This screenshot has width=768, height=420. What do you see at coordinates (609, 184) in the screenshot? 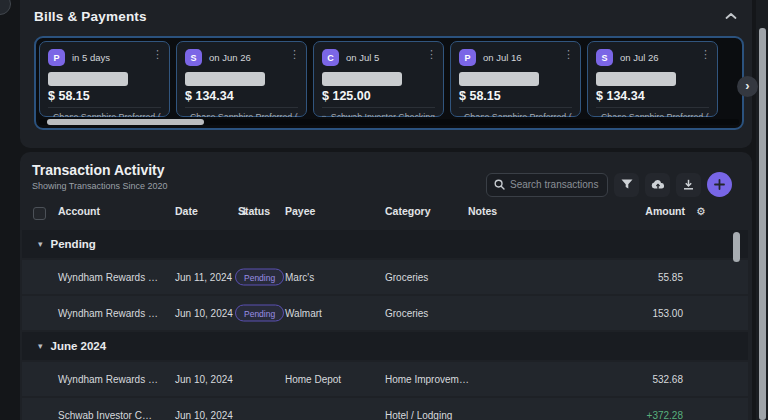
I see `transactions-toolbar` at bounding box center [609, 184].